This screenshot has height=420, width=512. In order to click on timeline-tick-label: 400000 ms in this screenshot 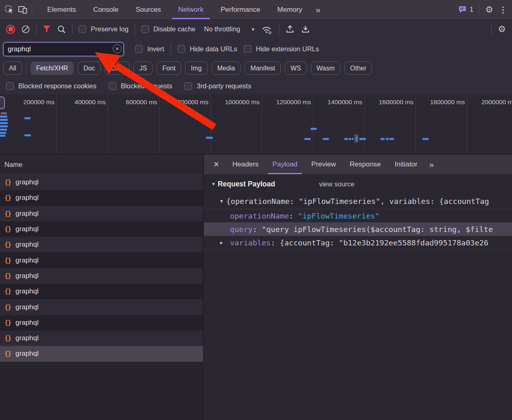, I will do `click(90, 102)`.